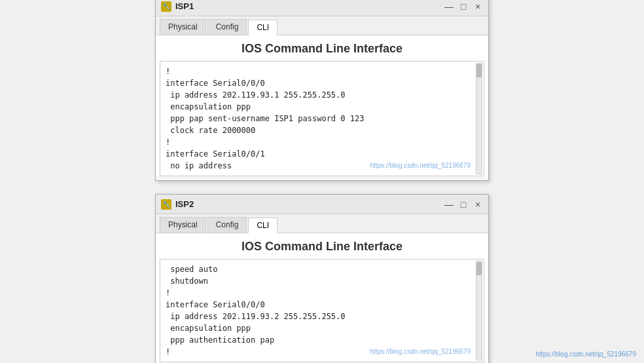  I want to click on isp2-watermark: https://blog.csdn.net/qq_52196679, so click(420, 351).